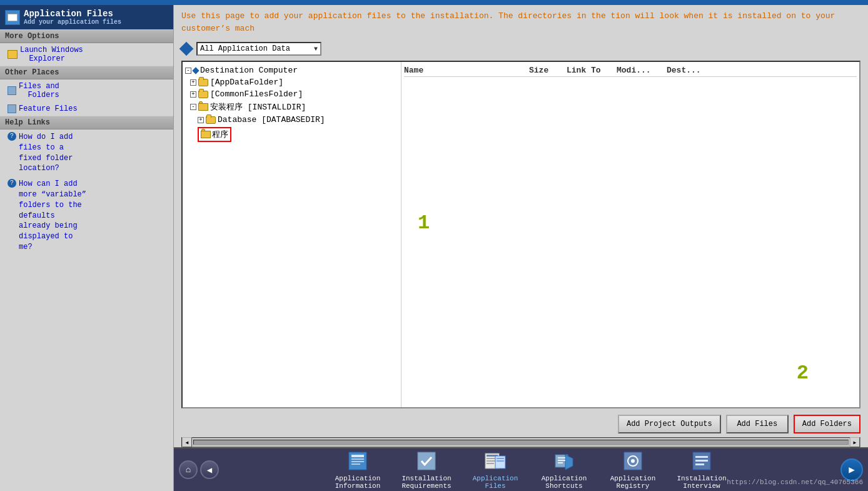 Image resolution: width=868 pixels, height=491 pixels. I want to click on bottom-nav: ⌂ ◀ ApplicationInformation, so click(521, 469).